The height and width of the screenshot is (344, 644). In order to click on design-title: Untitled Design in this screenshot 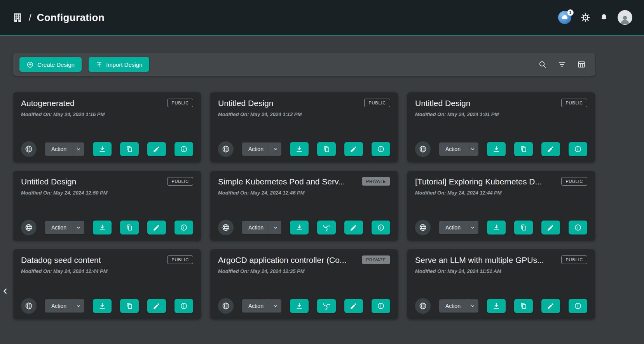, I will do `click(443, 103)`.